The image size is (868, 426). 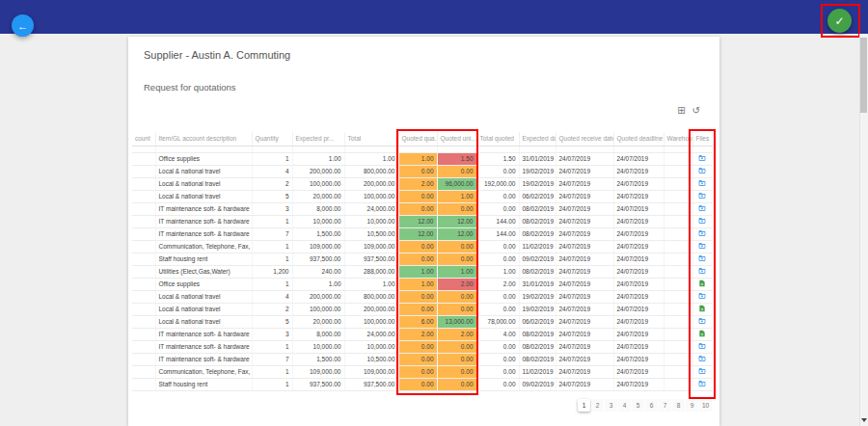 I want to click on column-header: count, so click(x=144, y=139).